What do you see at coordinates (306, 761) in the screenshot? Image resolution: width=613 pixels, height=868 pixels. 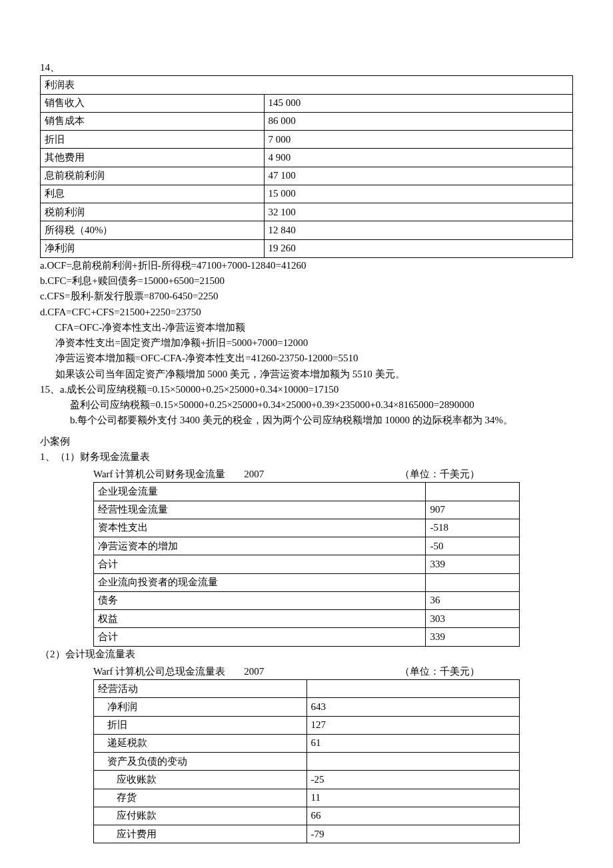 I see `table-row: 资产及负债的变动` at bounding box center [306, 761].